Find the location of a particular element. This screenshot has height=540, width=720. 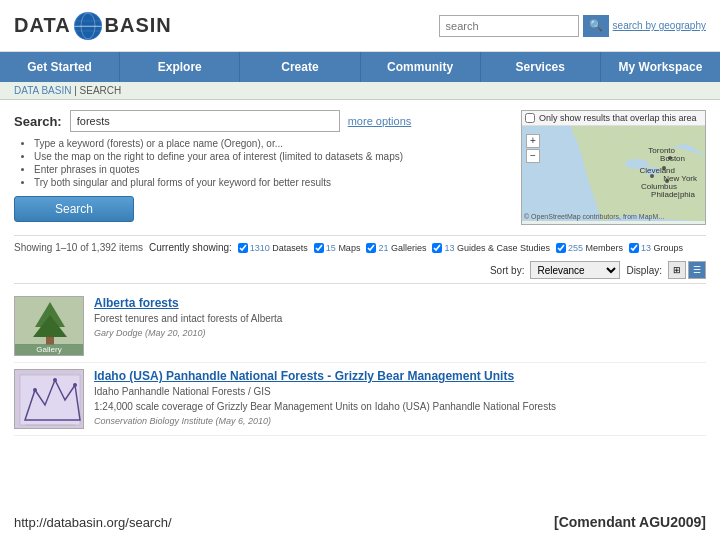

filter-maps-label: 15 Maps is located at coordinates (344, 248).